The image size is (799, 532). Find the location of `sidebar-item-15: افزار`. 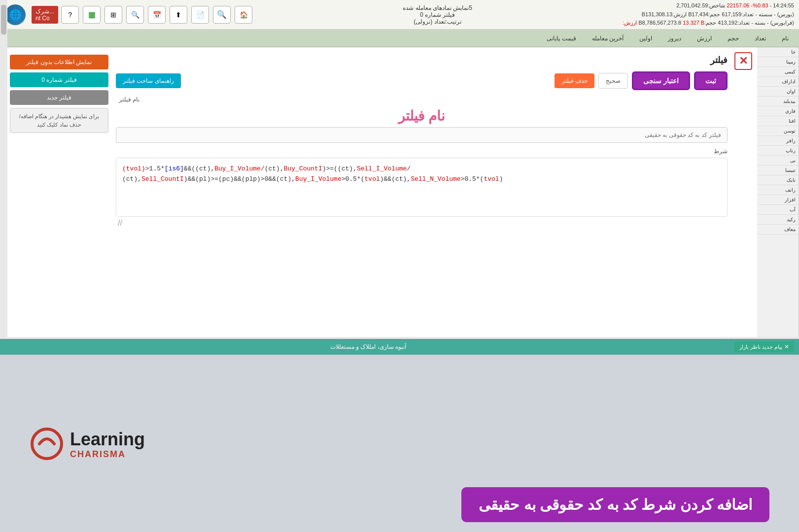

sidebar-item-15: افزار is located at coordinates (778, 200).